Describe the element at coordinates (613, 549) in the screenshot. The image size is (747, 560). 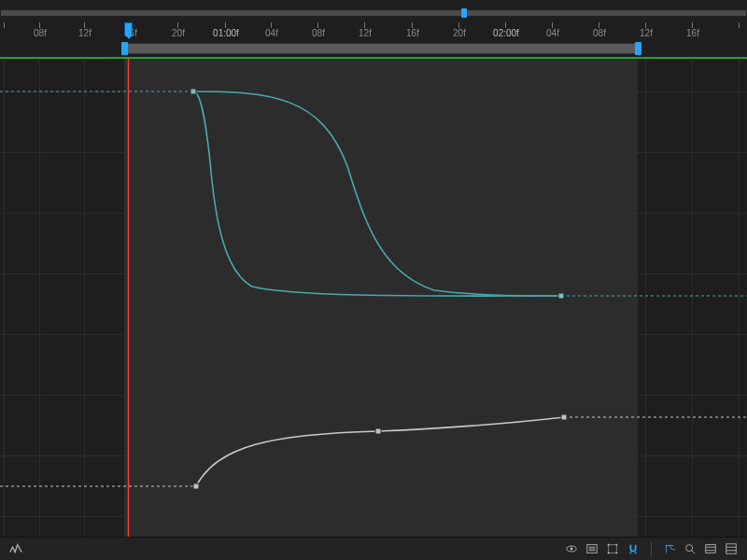
I see `show-transform-box-icon` at that location.